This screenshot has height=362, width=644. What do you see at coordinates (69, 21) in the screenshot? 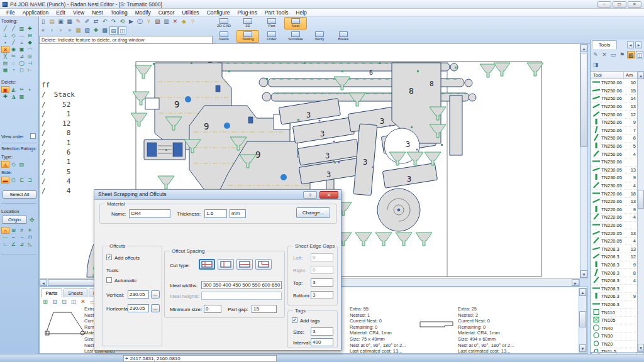
I see `print-icon: ▦` at bounding box center [69, 21].